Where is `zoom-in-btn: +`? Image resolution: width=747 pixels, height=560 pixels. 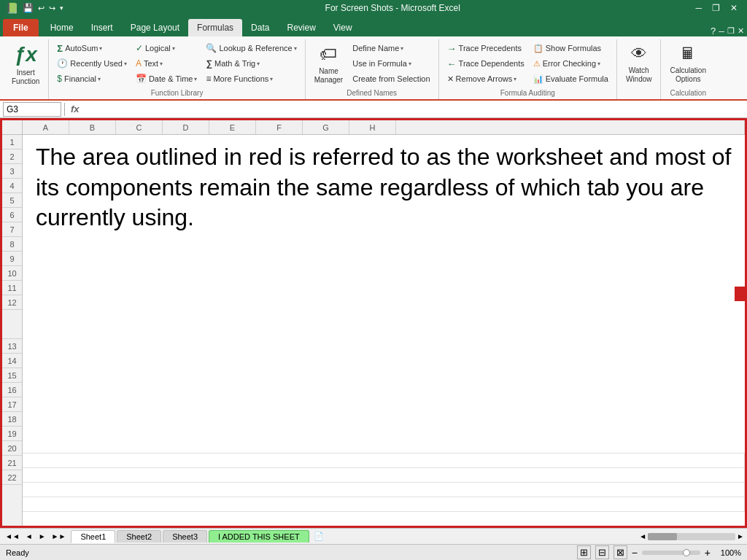
zoom-in-btn: + is located at coordinates (708, 553).